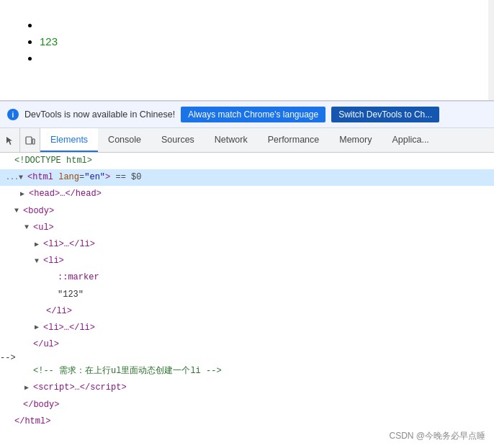 This screenshot has height=448, width=494. I want to click on tab-console: Console, so click(125, 140).